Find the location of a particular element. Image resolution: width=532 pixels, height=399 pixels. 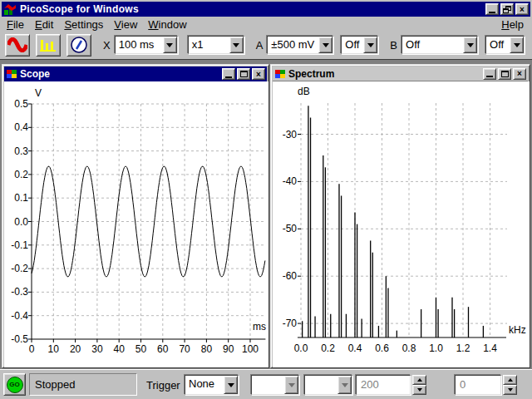

trigger-channel-value is located at coordinates (268, 385).